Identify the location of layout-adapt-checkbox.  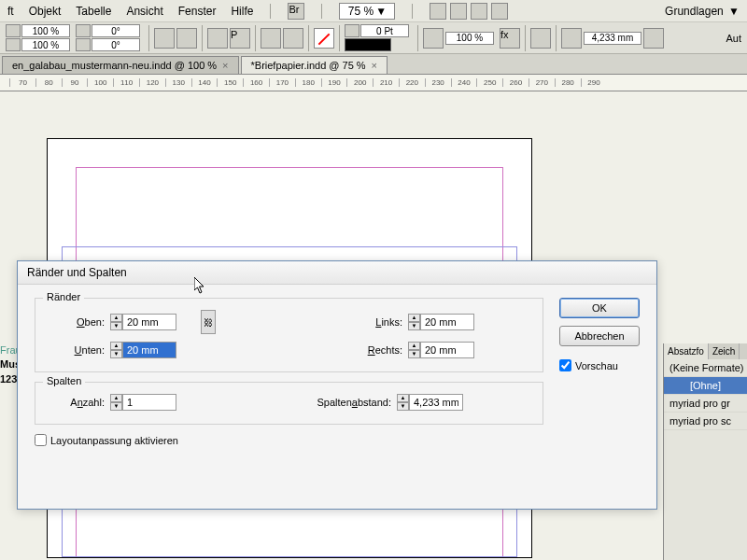
(41, 441).